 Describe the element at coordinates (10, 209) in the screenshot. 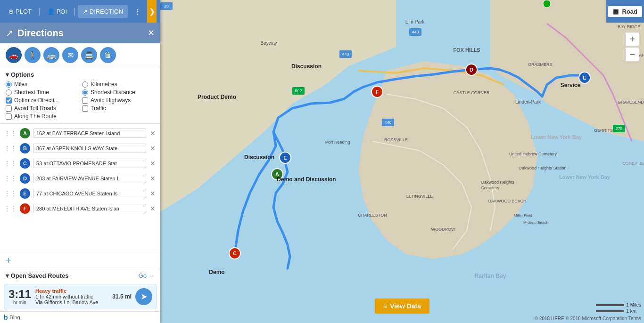

I see `drag-handle-f: ⋮⋮` at that location.